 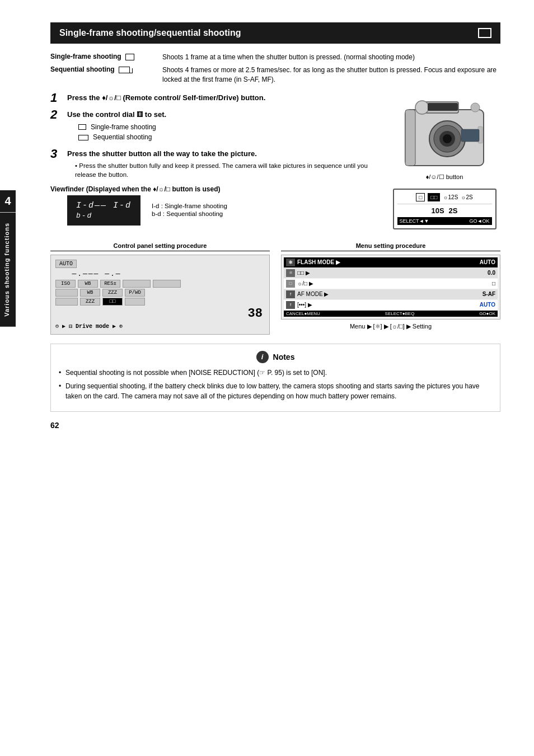 I want to click on cp-cell-zzz2: ZZZ, so click(x=90, y=302).